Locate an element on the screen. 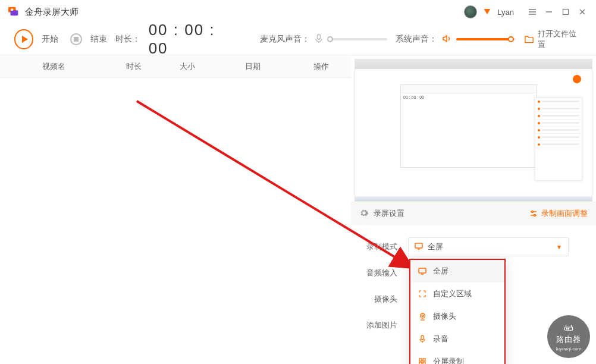  window-buttons is located at coordinates (557, 12).